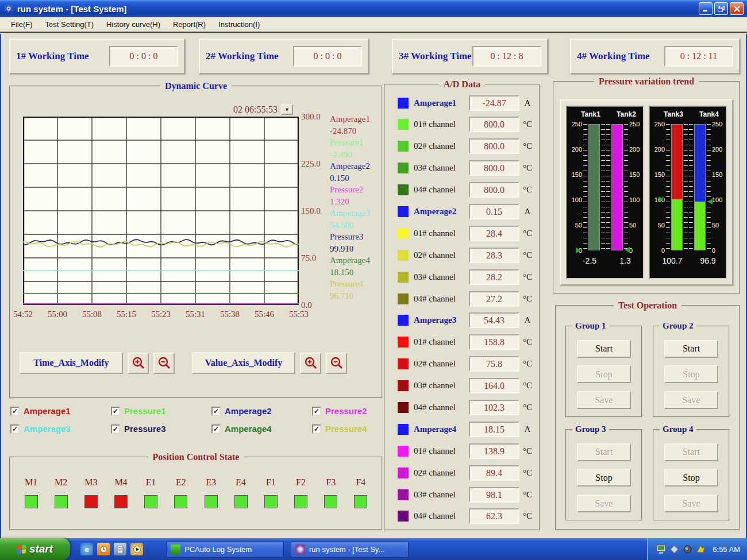 The image size is (747, 560). What do you see at coordinates (225, 549) in the screenshot?
I see `taskbar-task-1: PCAuto Log System` at bounding box center [225, 549].